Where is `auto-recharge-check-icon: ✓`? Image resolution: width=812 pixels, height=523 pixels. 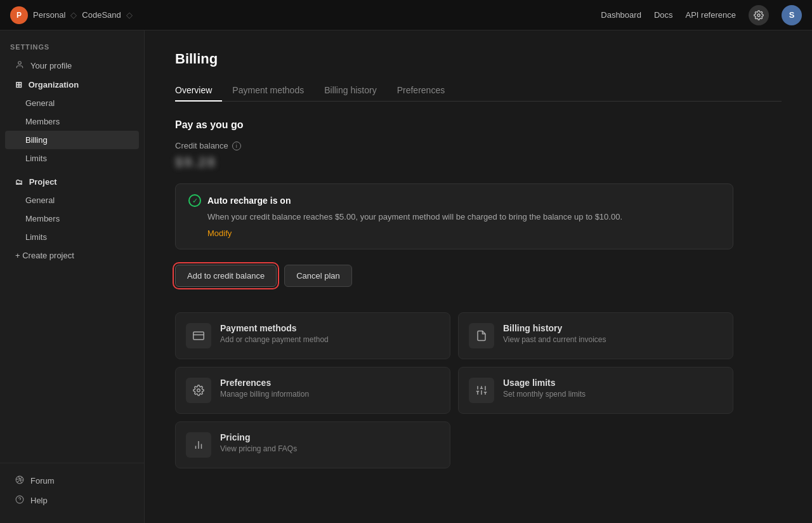
auto-recharge-check-icon: ✓ is located at coordinates (195, 201).